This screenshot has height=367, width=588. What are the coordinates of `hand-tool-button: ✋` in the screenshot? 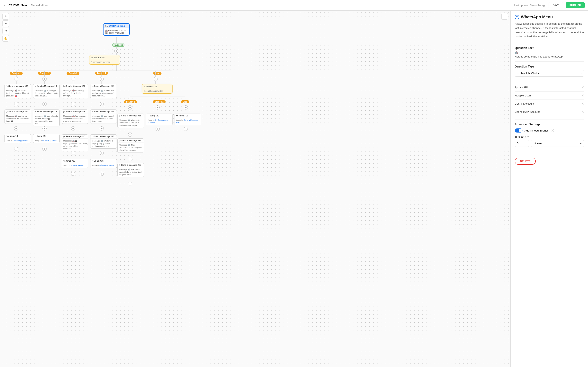 It's located at (6, 38).